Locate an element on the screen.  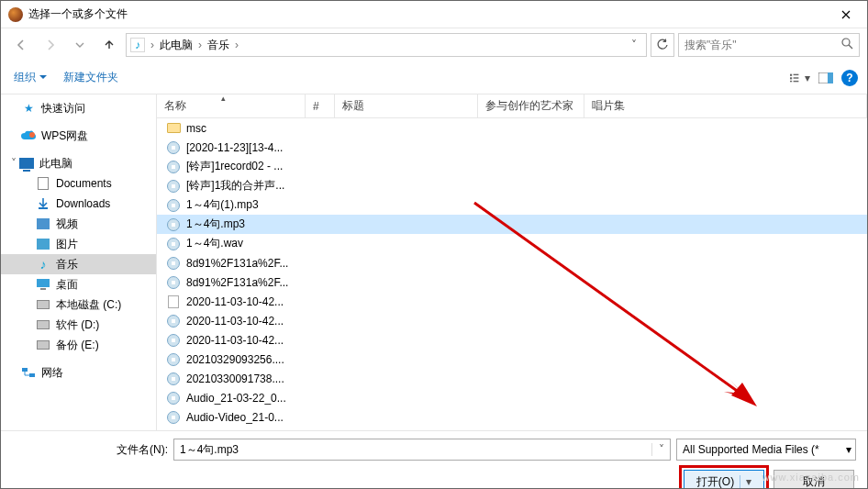
sidebar-drive-d: 软件 (D:) is located at coordinates (79, 325).